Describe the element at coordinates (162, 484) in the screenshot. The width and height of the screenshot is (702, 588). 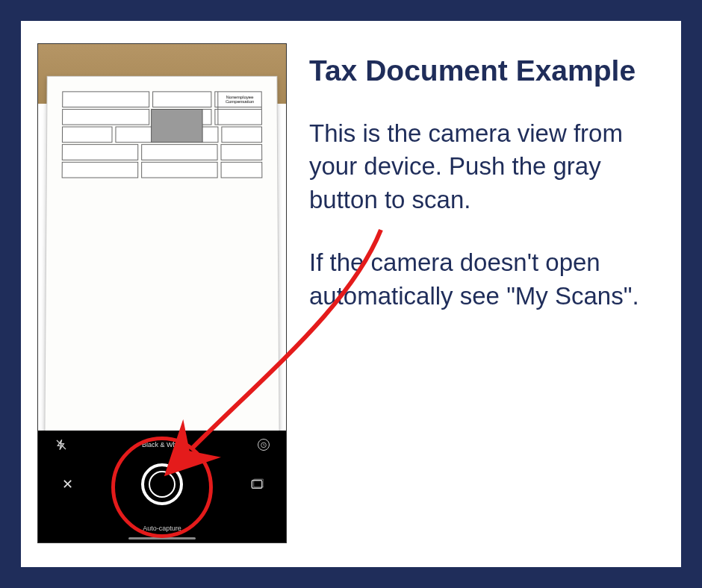
I see `shutter-button` at that location.